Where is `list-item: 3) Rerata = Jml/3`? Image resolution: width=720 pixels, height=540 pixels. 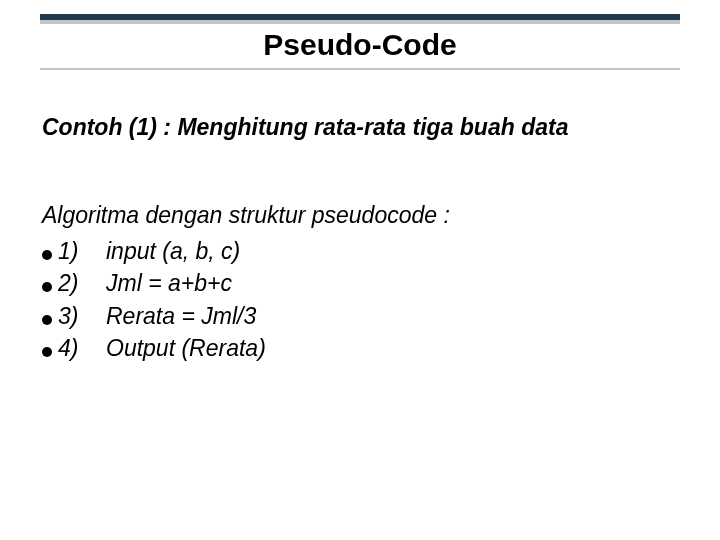
list-item: 3) Rerata = Jml/3 is located at coordinates (360, 316).